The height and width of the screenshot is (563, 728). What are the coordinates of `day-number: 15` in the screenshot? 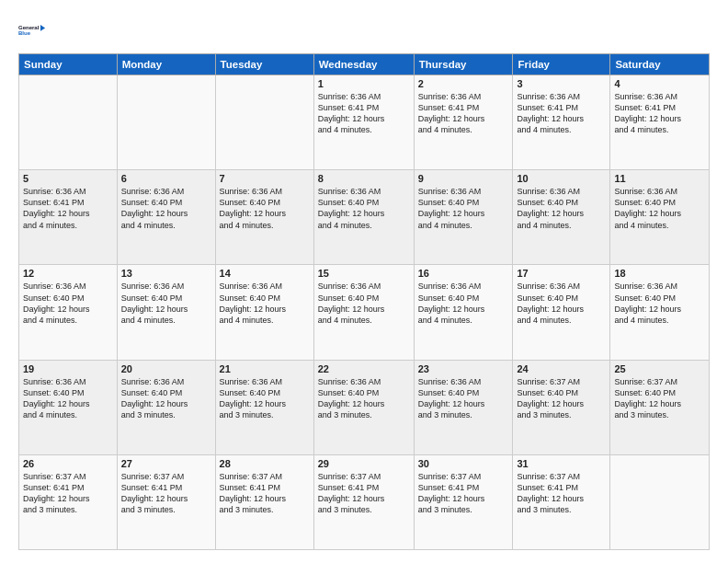 It's located at (364, 273).